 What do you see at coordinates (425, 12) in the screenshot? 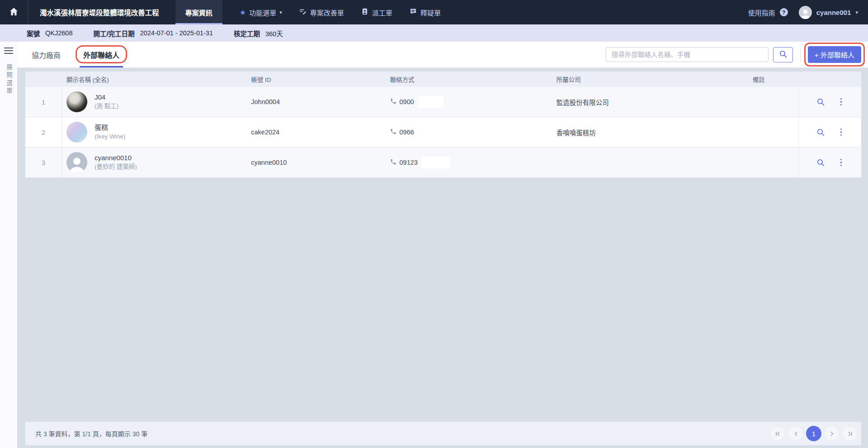
I see `nav-tab-query-form: 釋疑單` at bounding box center [425, 12].